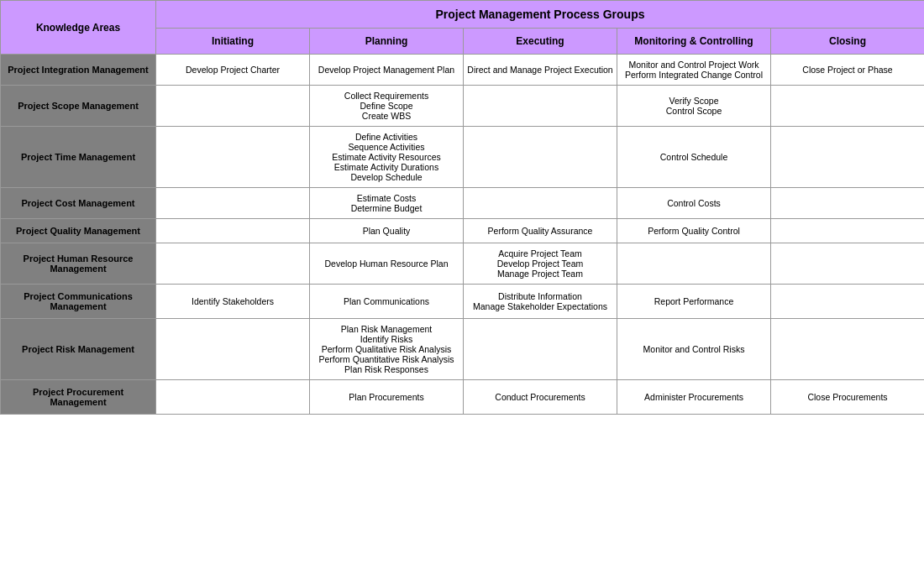 The width and height of the screenshot is (924, 564). I want to click on table-row: Close Project or Phase, so click(848, 70).